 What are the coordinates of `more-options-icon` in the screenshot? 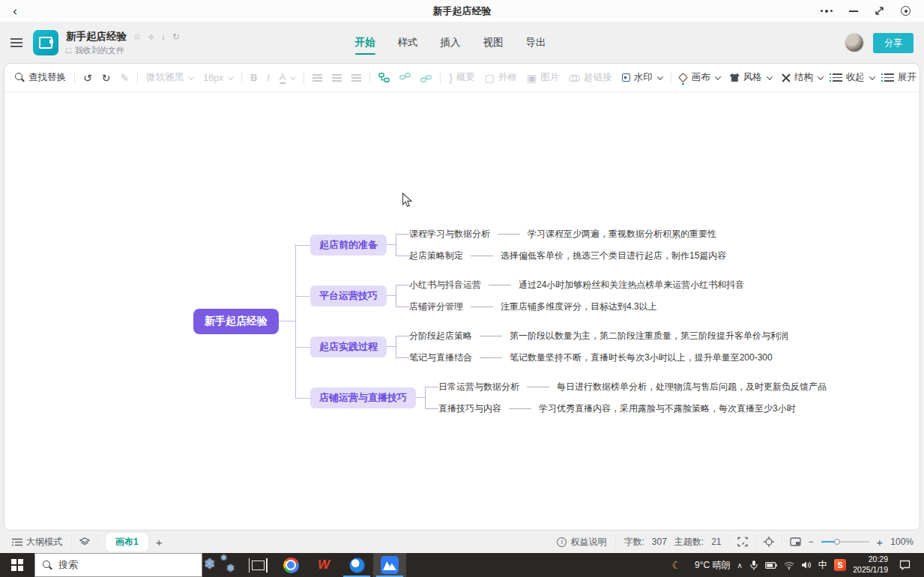 It's located at (827, 11).